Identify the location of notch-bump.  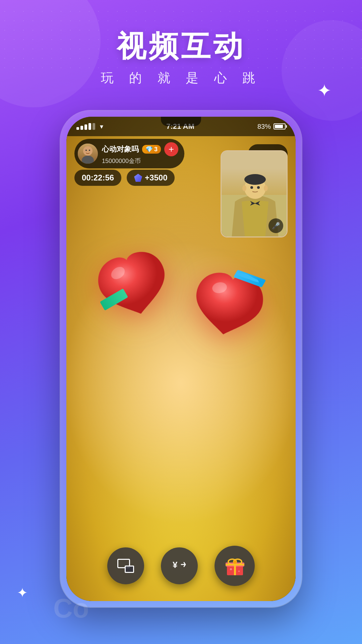
(181, 121).